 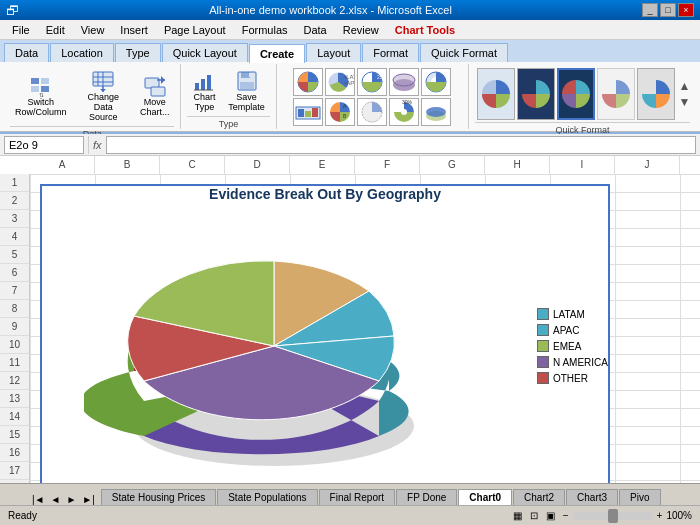 What do you see at coordinates (404, 112) in the screenshot?
I see `layout-thumb-9: 30%` at bounding box center [404, 112].